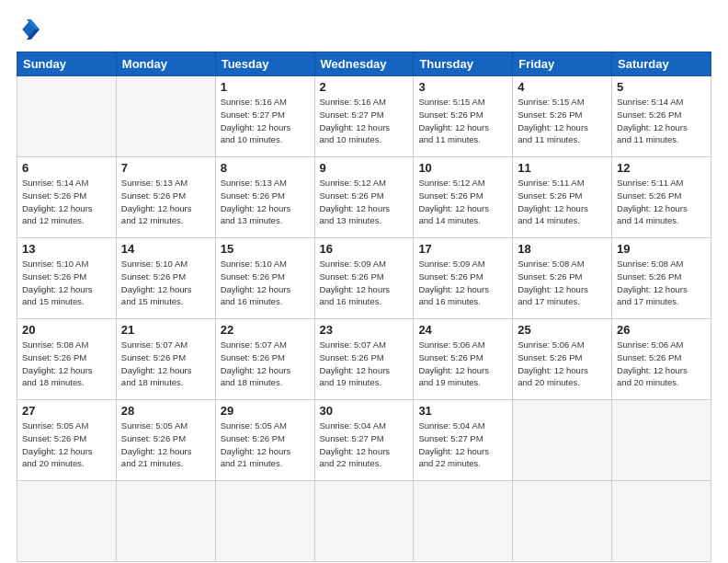  What do you see at coordinates (364, 86) in the screenshot?
I see `day-number: 2` at bounding box center [364, 86].